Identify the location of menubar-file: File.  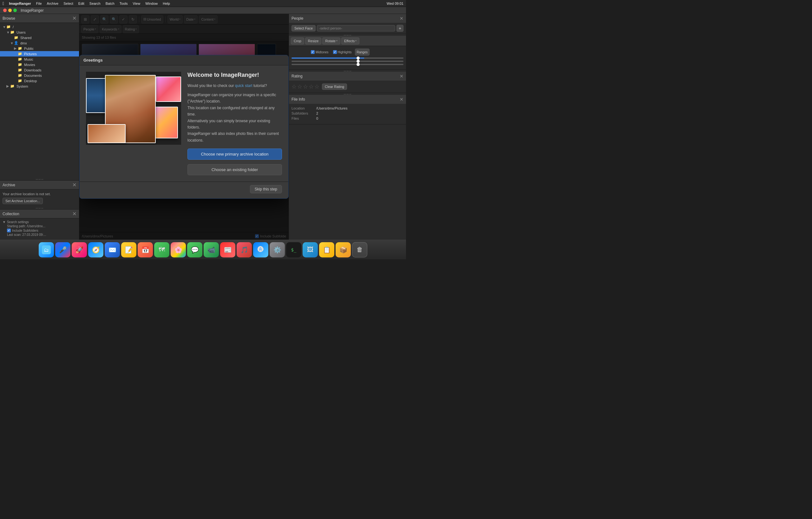
(39, 3).